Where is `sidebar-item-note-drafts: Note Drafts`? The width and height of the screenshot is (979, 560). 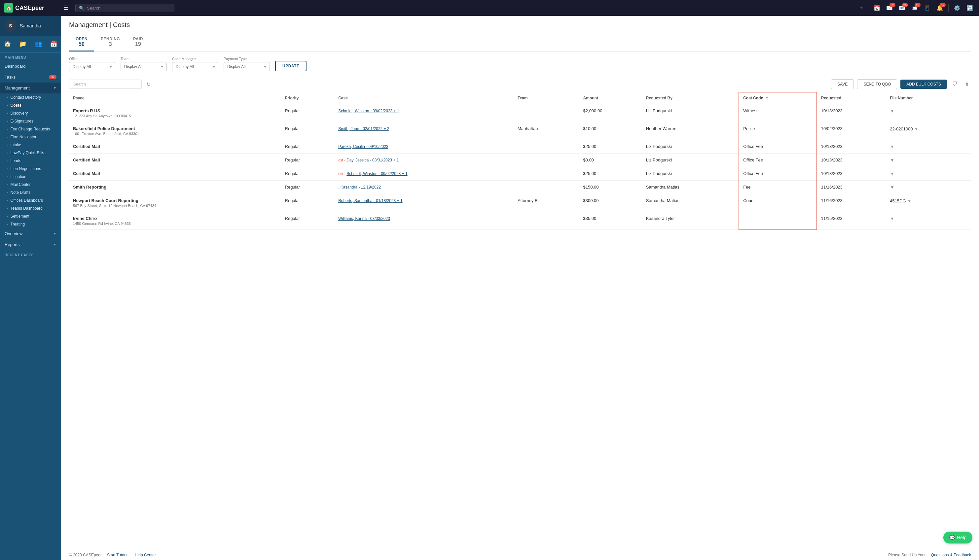 sidebar-item-note-drafts: Note Drafts is located at coordinates (31, 192).